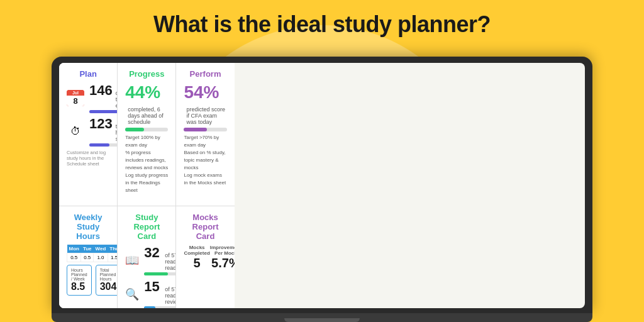 This screenshot has height=322, width=644. Describe the element at coordinates (147, 74) in the screenshot. I see `progress-title: Progress` at that location.